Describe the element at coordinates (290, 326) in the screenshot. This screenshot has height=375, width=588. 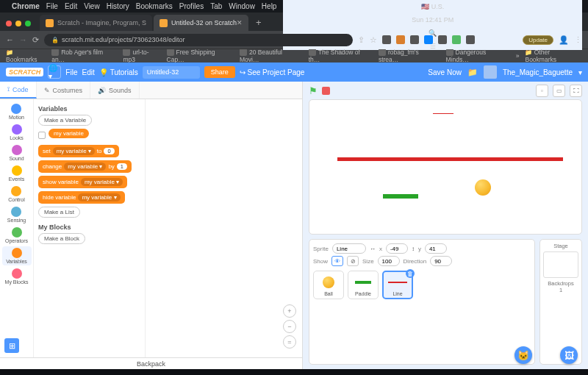
I see `zoom-out-button: −` at that location.